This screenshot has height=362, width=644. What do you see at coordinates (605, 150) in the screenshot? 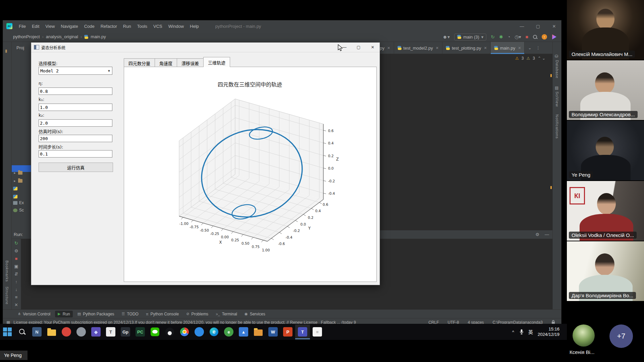
I see `participant-tile: Ye Peng` at bounding box center [605, 150].